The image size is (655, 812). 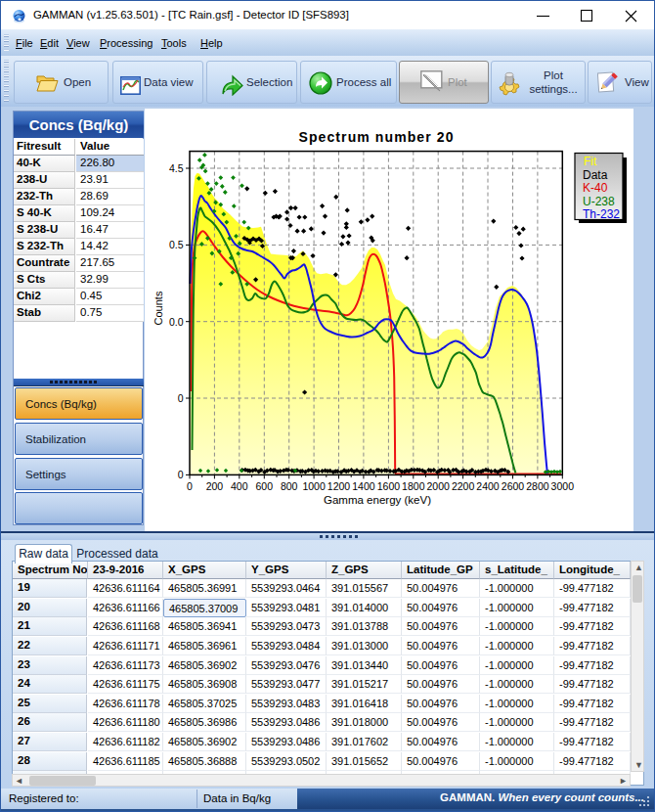 I want to click on svg-text: 200, so click(x=215, y=486).